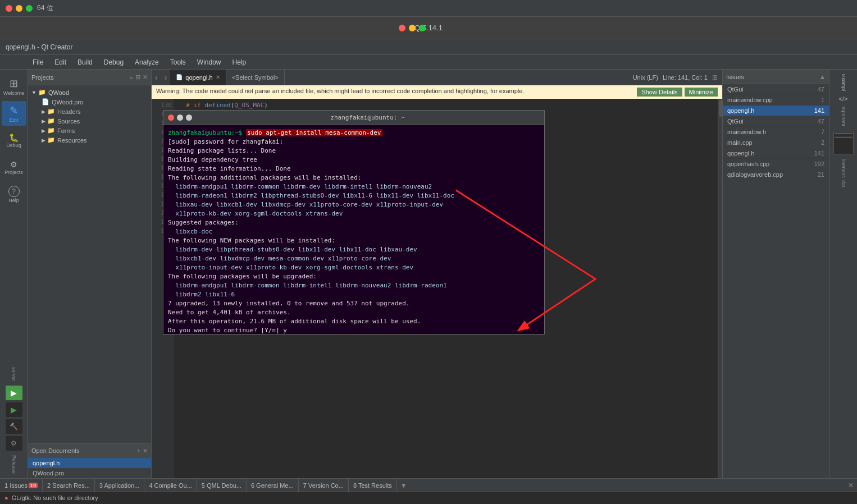  What do you see at coordinates (428, 47) in the screenshot?
I see `creator-bar: qopengl.h - Qt Creator` at bounding box center [428, 47].